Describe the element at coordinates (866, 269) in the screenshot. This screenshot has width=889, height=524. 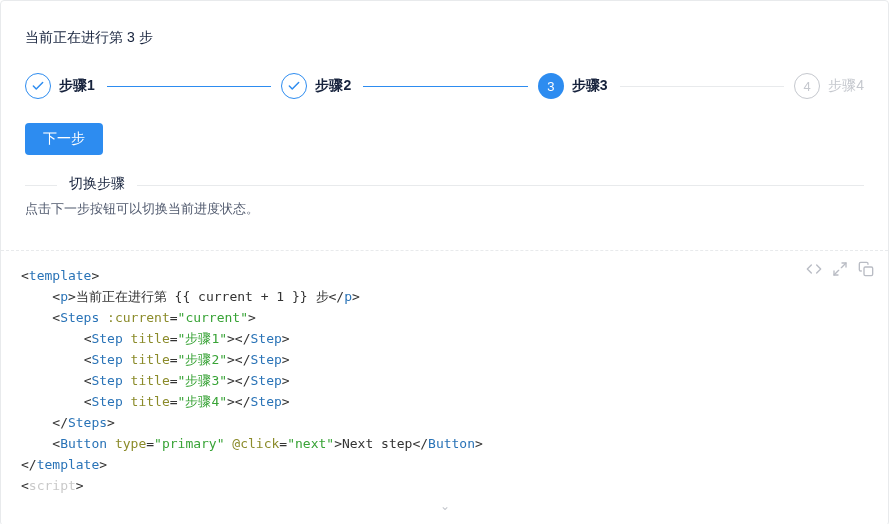
I see `copy-icon` at that location.